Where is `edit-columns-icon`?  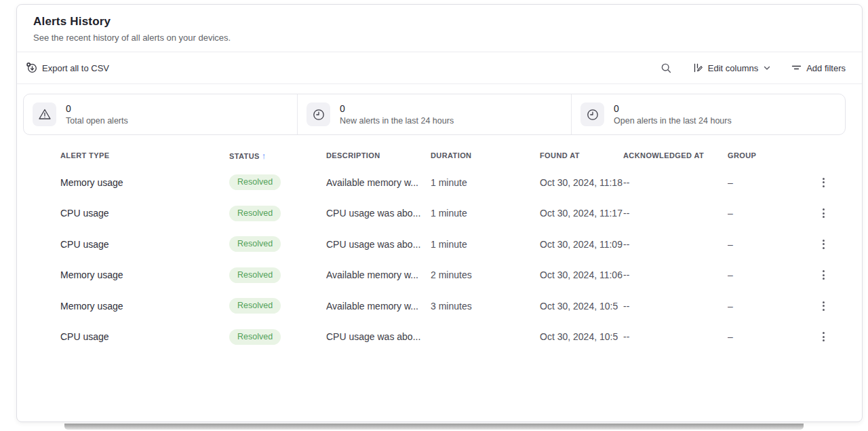 edit-columns-icon is located at coordinates (698, 68).